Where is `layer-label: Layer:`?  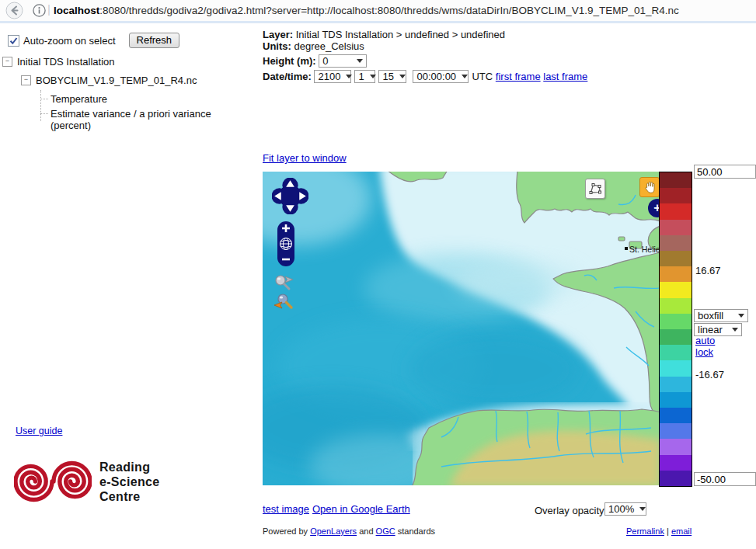 layer-label: Layer: is located at coordinates (278, 34).